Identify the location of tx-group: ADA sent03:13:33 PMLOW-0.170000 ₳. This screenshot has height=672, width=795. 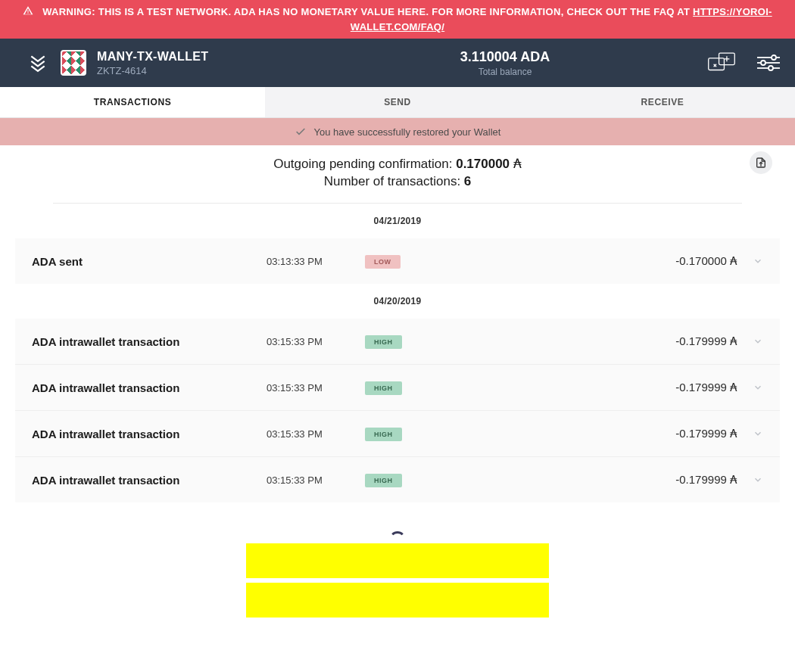
(398, 261).